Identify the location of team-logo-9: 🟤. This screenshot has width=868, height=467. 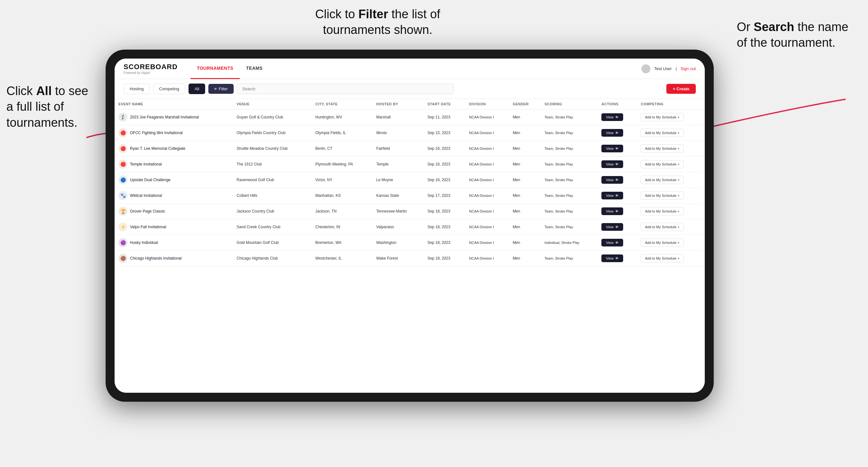
(123, 258).